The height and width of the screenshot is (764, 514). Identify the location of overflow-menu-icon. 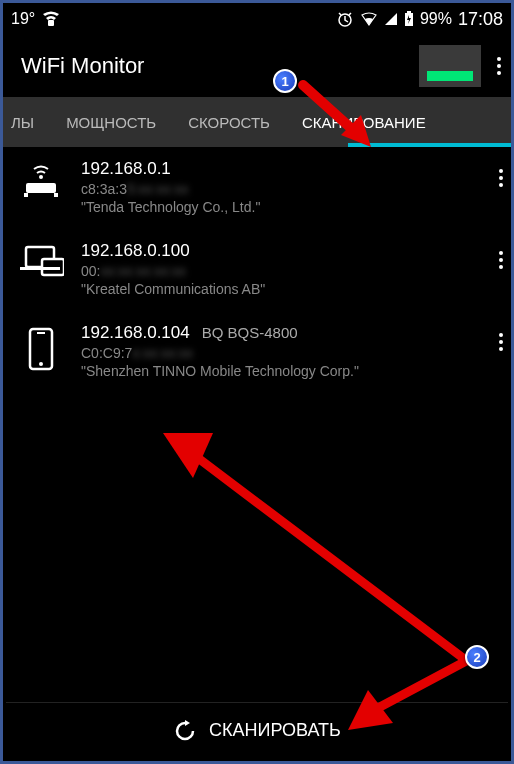
(499, 66).